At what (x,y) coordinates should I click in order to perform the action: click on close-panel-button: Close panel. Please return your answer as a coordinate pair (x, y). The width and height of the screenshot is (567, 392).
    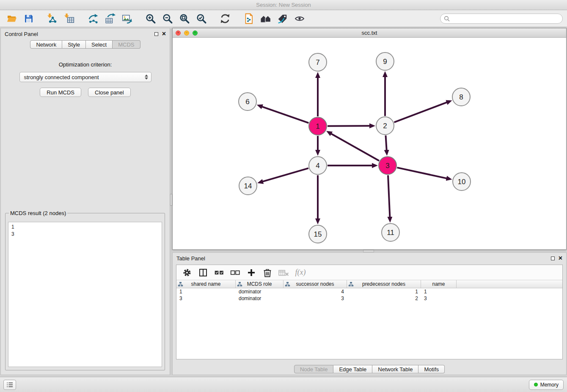
    Looking at the image, I should click on (109, 92).